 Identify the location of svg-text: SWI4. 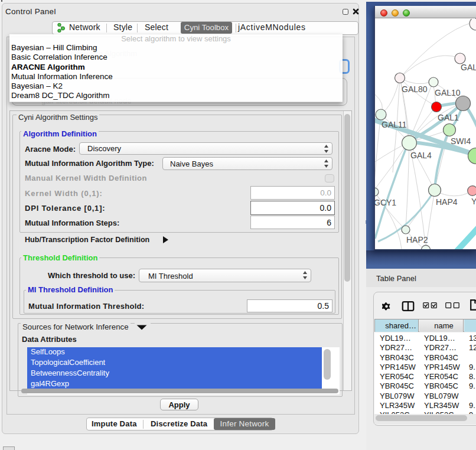
(461, 141).